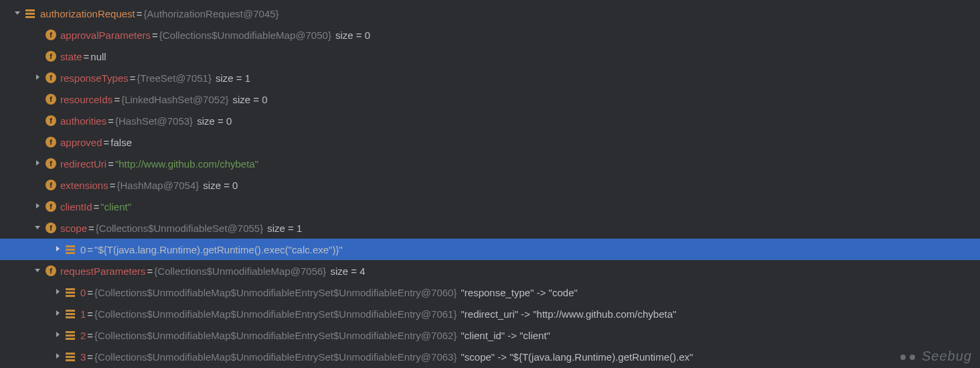 This screenshot has height=368, width=980. What do you see at coordinates (158, 185) in the screenshot?
I see `variable-type: {HashMap@7054}` at bounding box center [158, 185].